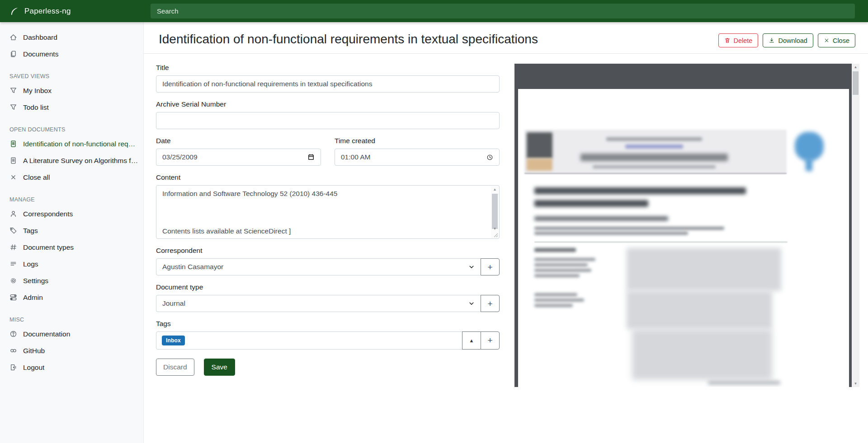 The height and width of the screenshot is (443, 868). What do you see at coordinates (490, 267) in the screenshot?
I see `add-correspondent-button: +` at bounding box center [490, 267].